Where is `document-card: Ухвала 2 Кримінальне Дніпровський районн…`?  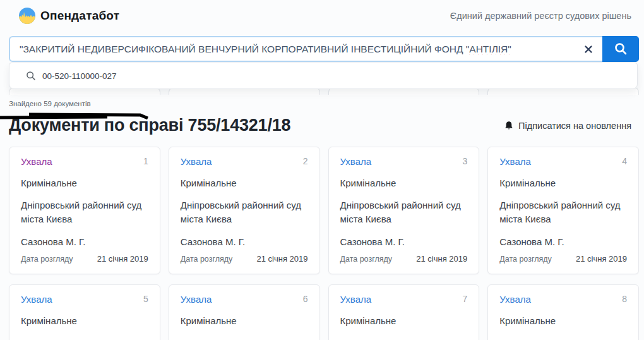
document-card: Ухвала 2 Кримінальне Дніпровський районн… is located at coordinates (244, 210).